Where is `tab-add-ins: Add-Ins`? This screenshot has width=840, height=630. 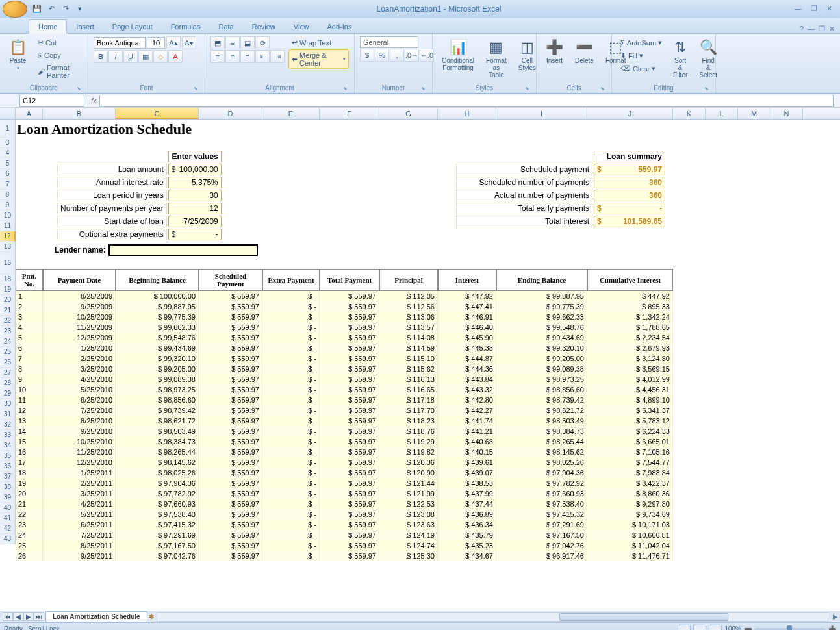 tab-add-ins: Add-Ins is located at coordinates (339, 27).